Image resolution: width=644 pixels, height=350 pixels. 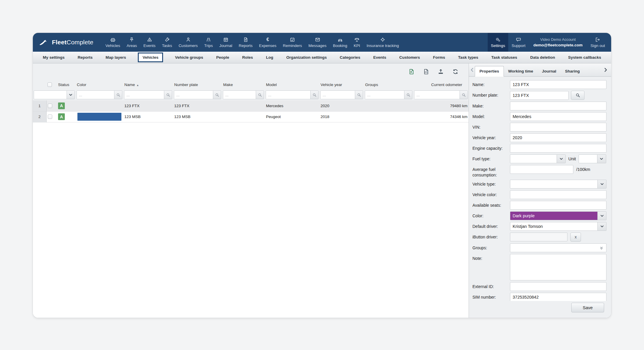 I want to click on groups-filter-input, so click(x=385, y=95).